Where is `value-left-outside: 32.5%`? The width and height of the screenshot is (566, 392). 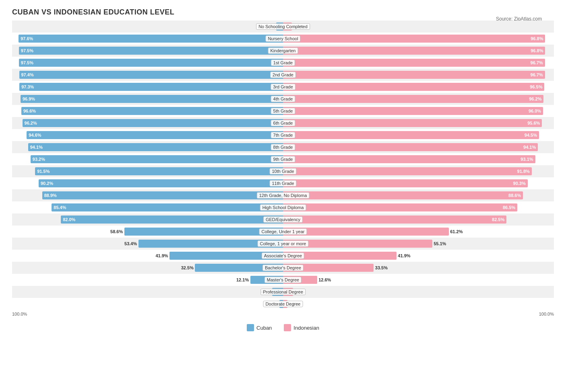
value-left-outside: 32.5% is located at coordinates (188, 268).